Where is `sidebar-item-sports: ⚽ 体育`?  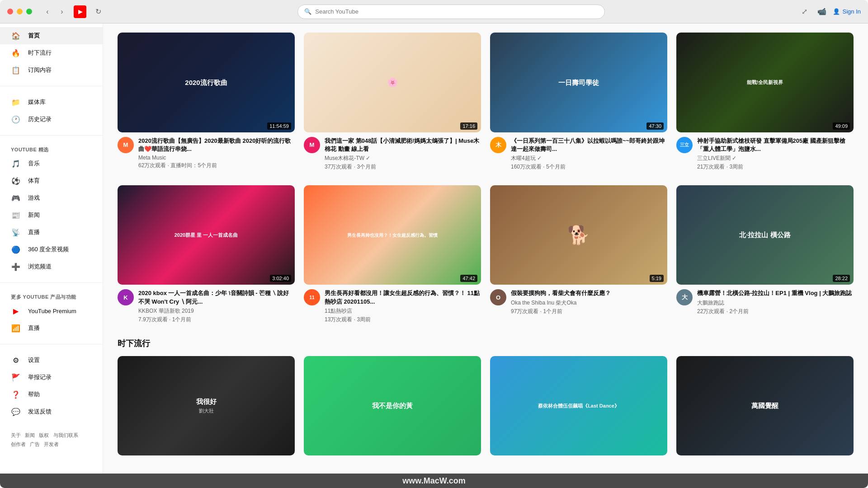 sidebar-item-sports: ⚽ 体育 is located at coordinates (52, 181).